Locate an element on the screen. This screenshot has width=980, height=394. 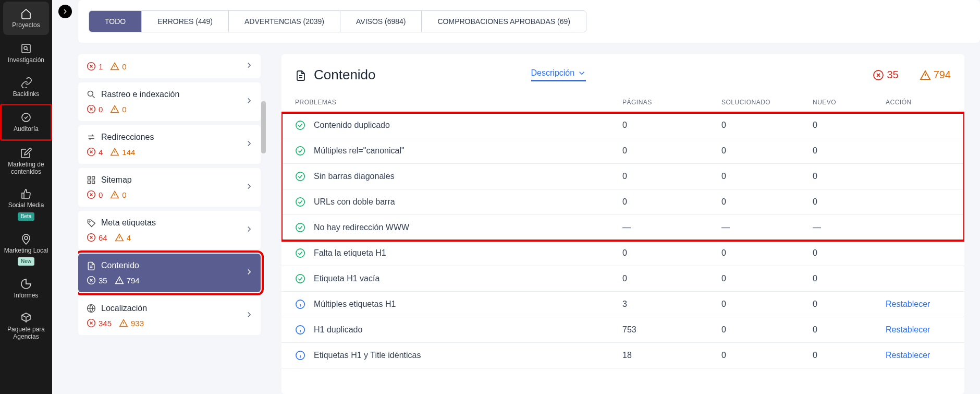
problem-name: Contenido duplicado is located at coordinates (352, 125).